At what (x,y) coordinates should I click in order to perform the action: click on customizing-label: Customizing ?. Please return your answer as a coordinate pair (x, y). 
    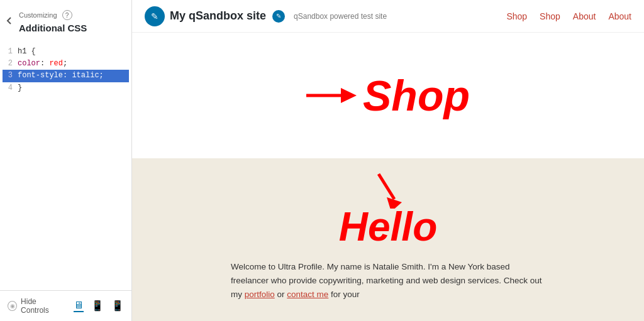
    Looking at the image, I should click on (72, 15).